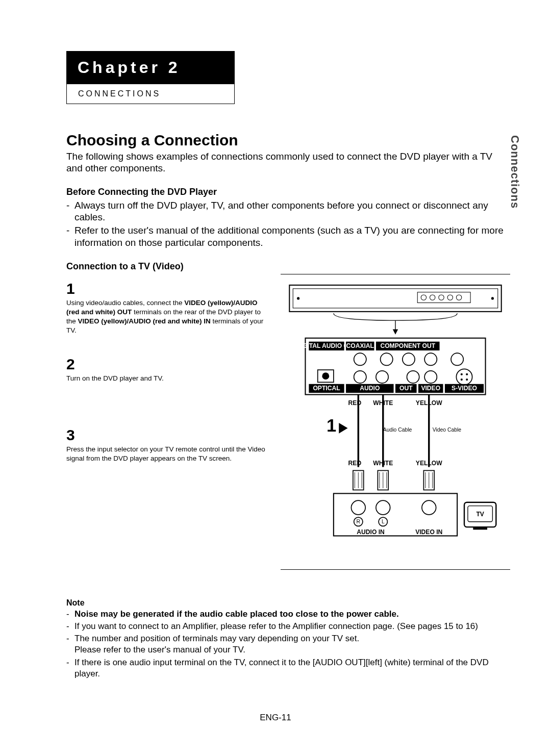  I want to click on svg-text: OUT, so click(406, 388).